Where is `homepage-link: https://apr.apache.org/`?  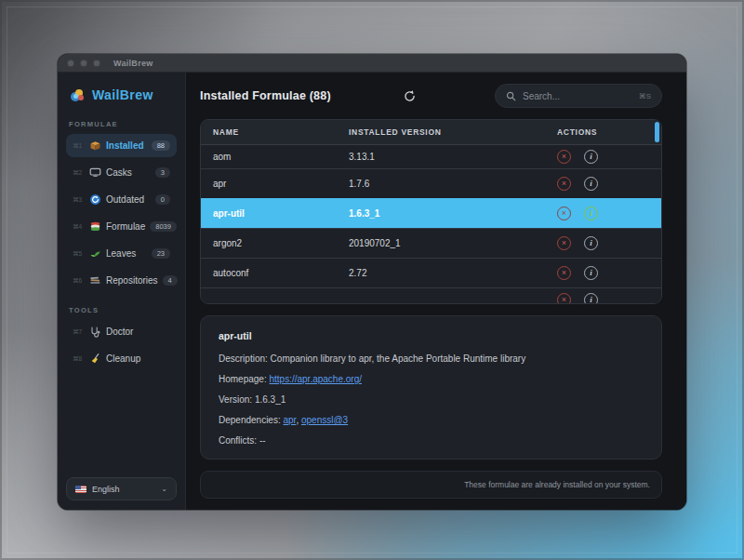
homepage-link: https://apr.apache.org/ is located at coordinates (315, 380).